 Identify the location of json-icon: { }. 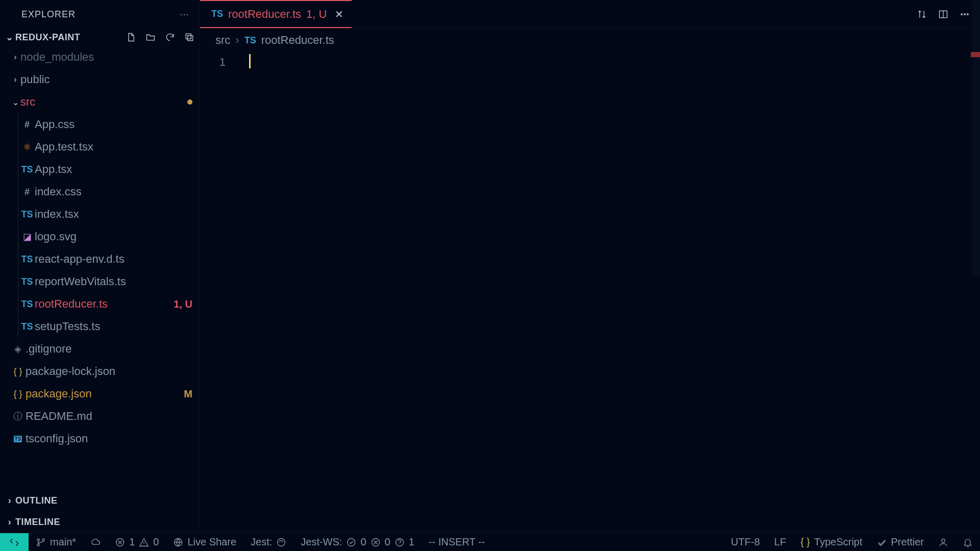
(18, 394).